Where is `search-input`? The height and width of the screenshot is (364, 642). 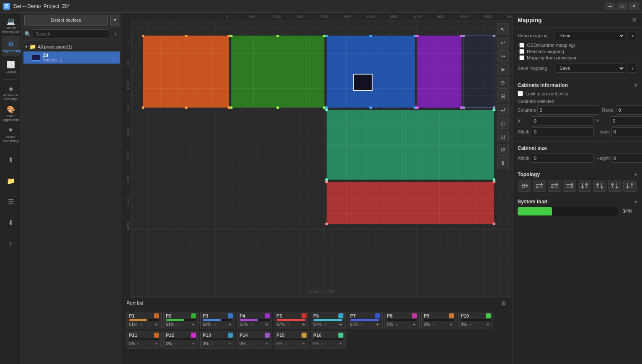
search-input is located at coordinates (71, 34).